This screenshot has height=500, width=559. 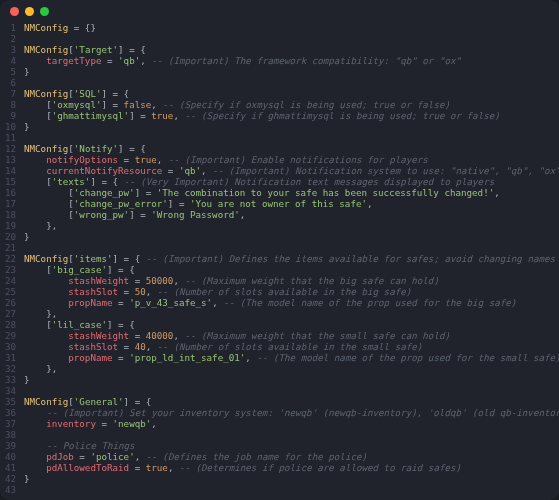 What do you see at coordinates (8, 72) in the screenshot?
I see `line-number: 5` at bounding box center [8, 72].